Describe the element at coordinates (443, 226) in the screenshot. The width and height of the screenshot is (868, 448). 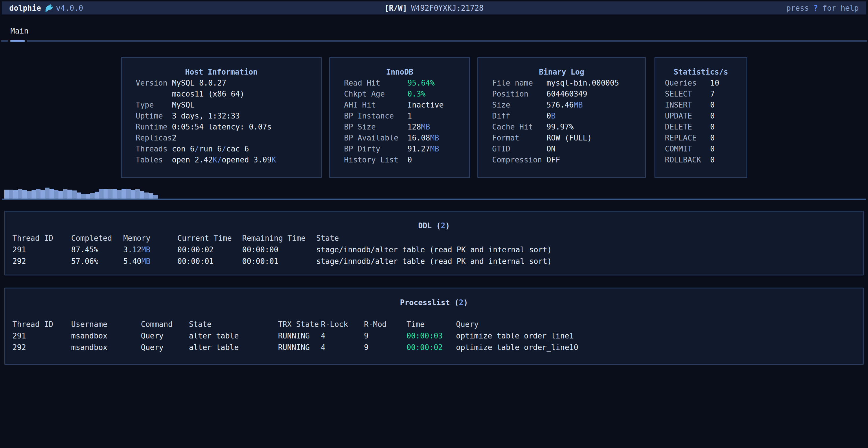
I see `ddl-count: 2` at that location.